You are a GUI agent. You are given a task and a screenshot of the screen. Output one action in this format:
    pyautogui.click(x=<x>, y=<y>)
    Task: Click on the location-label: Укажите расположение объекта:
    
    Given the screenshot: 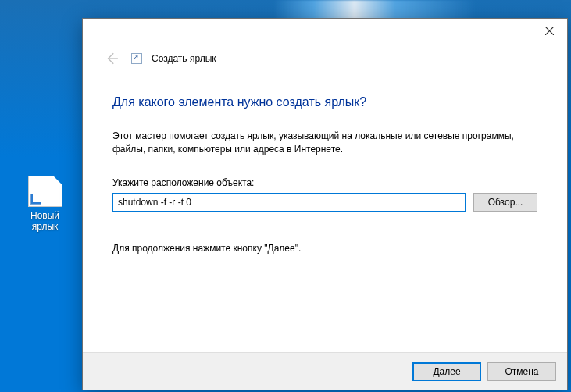 What is the action you would take?
    pyautogui.click(x=325, y=183)
    